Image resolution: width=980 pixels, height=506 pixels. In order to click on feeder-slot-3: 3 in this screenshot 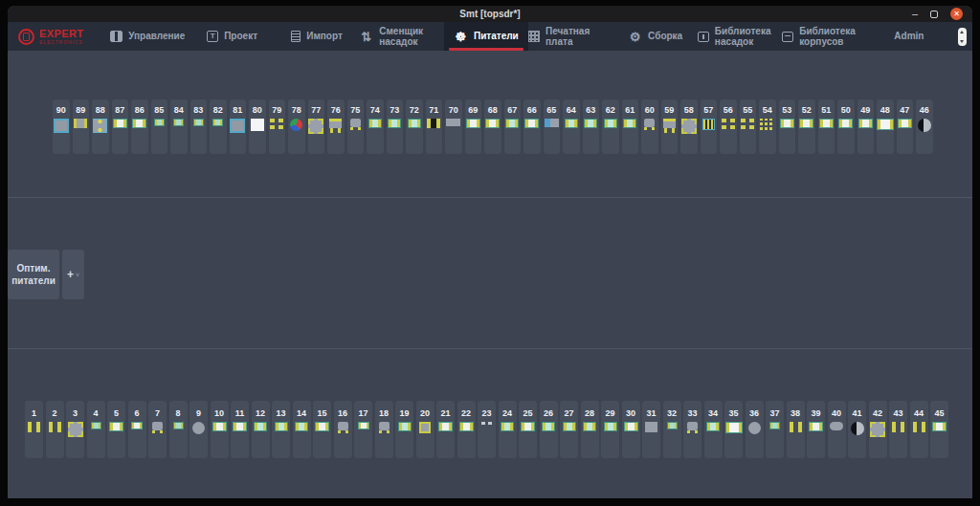, I will do `click(75, 429)`.